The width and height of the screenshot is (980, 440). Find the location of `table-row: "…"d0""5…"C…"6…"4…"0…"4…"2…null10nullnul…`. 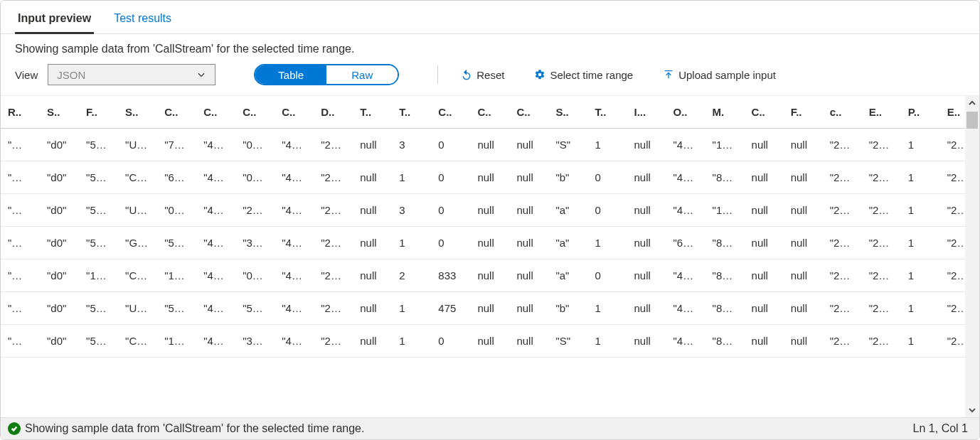

table-row: "…"d0""5…"C…"6…"4…"0…"4…"2…null10nullnul… is located at coordinates (490, 178).